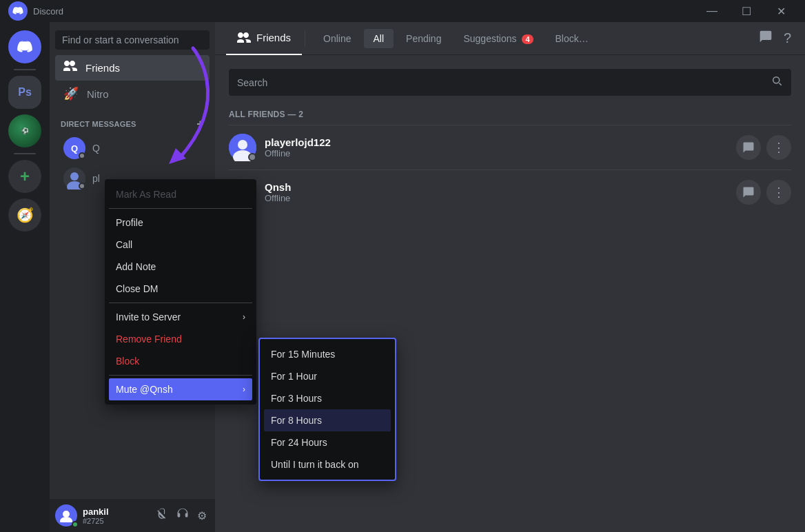 This screenshot has height=532, width=805. I want to click on friend-name-qnsh: Qnsh, so click(500, 187).